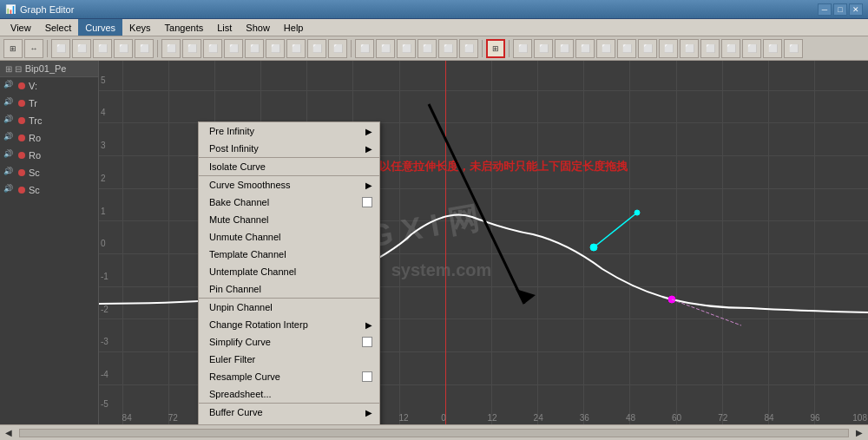 The width and height of the screenshot is (868, 440). What do you see at coordinates (35, 173) in the screenshot?
I see `item-label: Sc` at bounding box center [35, 173].